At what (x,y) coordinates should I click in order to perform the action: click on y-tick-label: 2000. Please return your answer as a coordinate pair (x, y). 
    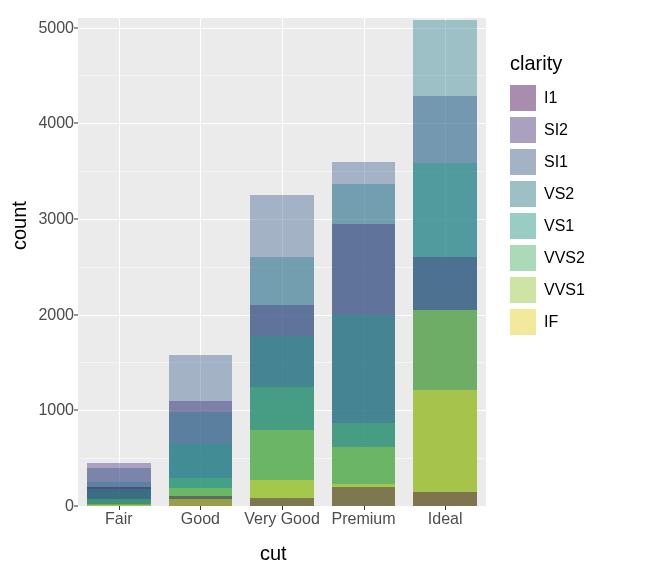
    Looking at the image, I should click on (44, 315).